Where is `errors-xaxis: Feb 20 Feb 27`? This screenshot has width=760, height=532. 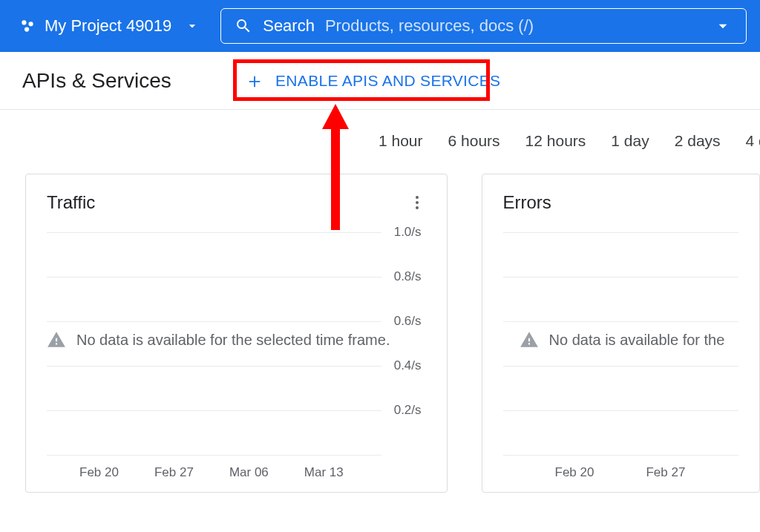
errors-xaxis: Feb 20 Feb 27 is located at coordinates (620, 473).